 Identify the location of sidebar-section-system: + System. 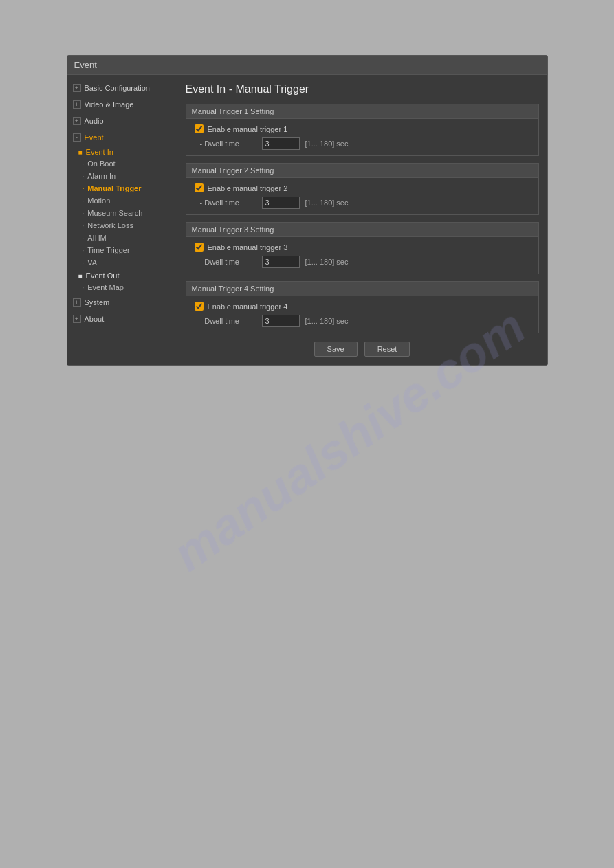
(122, 302).